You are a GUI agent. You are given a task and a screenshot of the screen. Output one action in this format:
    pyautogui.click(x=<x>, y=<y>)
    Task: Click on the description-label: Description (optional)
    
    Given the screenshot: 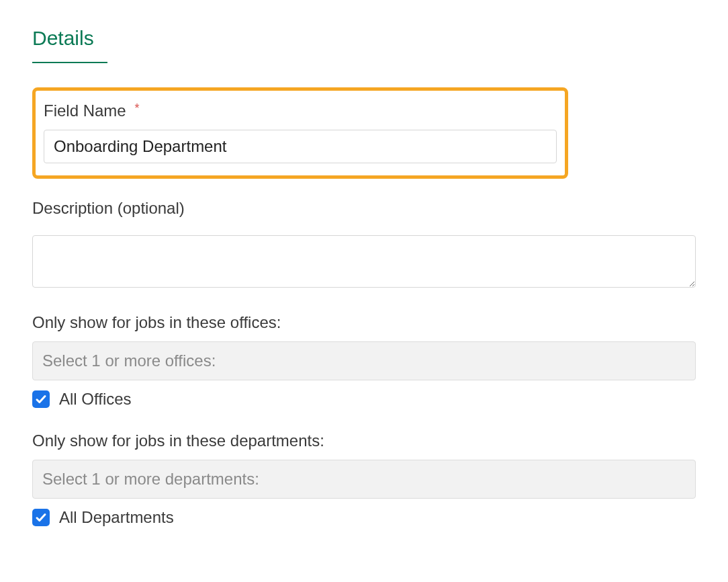 What is the action you would take?
    pyautogui.click(x=364, y=208)
    